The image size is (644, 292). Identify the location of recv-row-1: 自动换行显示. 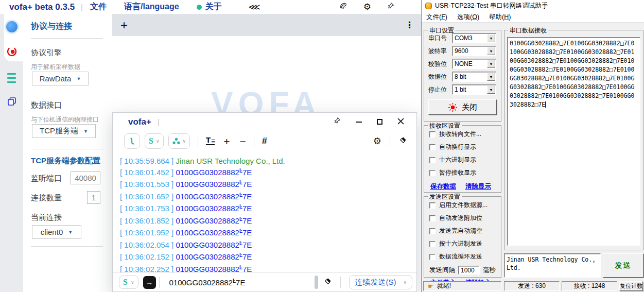
(465, 147).